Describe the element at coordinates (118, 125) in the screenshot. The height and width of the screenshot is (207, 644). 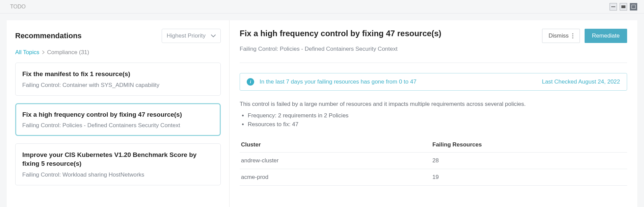
I see `recommendation-sub: Failing Control: Policies - Defined Cont…` at that location.